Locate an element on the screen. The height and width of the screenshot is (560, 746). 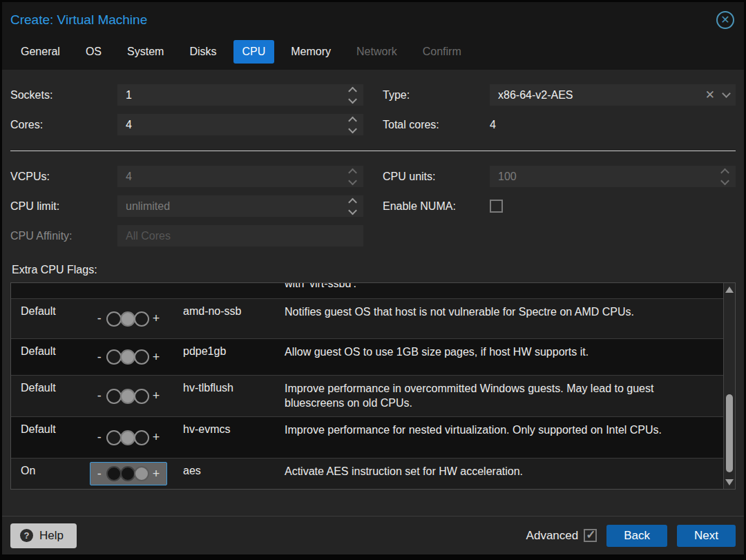
total-cores-value: 4 is located at coordinates (493, 125).